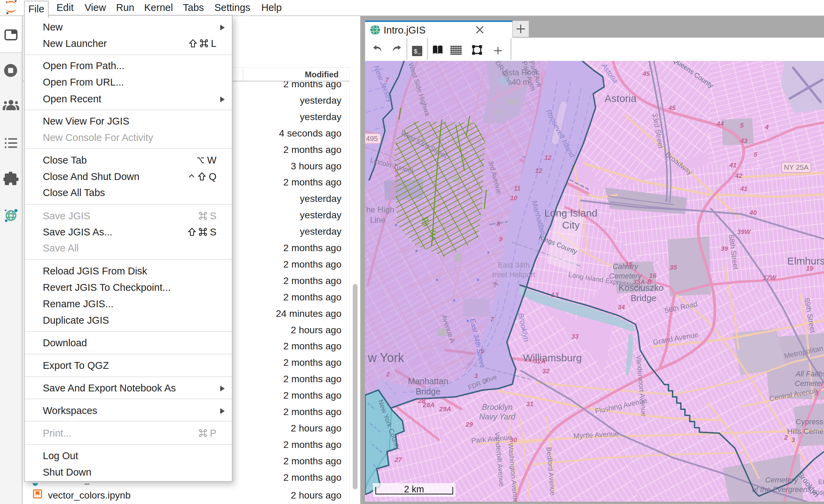 Image resolution: width=824 pixels, height=504 pixels. I want to click on svg-text: 29A, so click(445, 409).